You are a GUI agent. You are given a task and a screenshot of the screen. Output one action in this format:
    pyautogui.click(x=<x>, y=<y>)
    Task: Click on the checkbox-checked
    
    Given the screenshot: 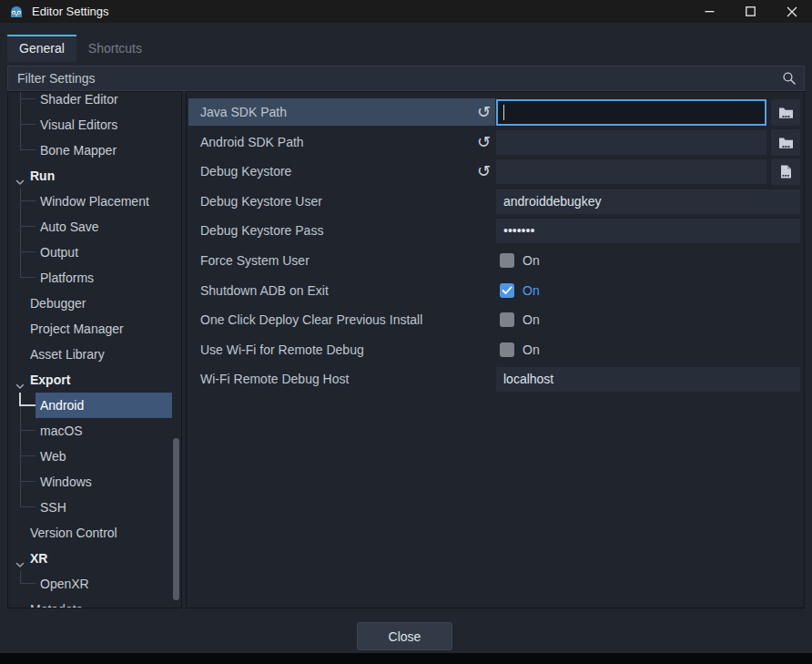 What is the action you would take?
    pyautogui.click(x=507, y=291)
    